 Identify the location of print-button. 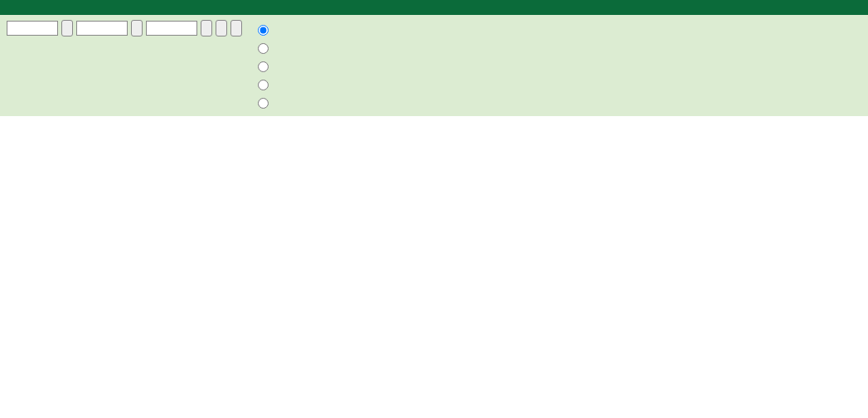
(221, 28).